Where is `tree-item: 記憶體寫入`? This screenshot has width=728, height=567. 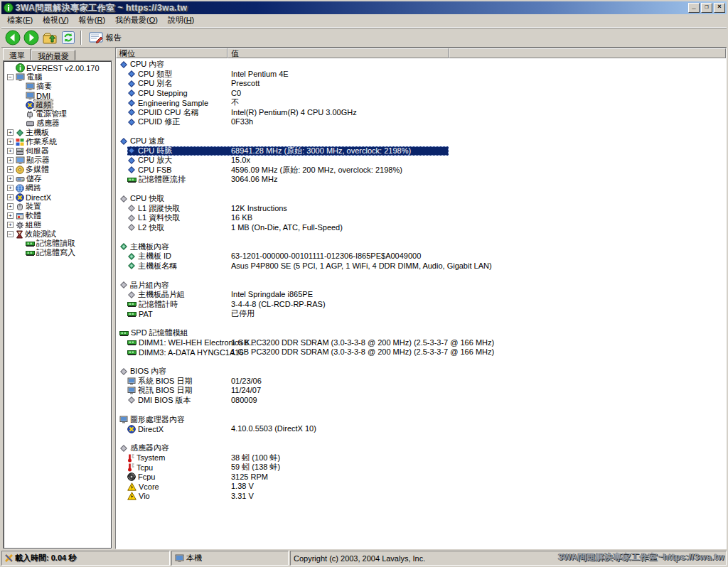 tree-item: 記憶體寫入 is located at coordinates (58, 253).